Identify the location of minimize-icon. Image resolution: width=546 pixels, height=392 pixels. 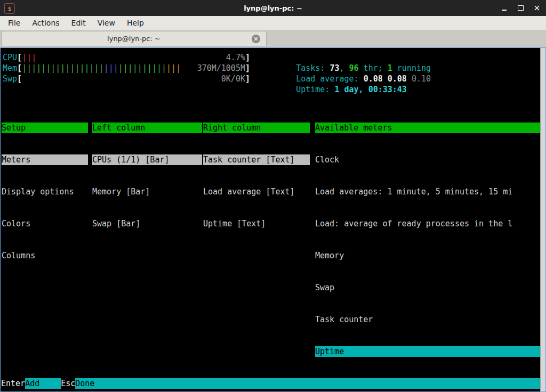
(504, 10).